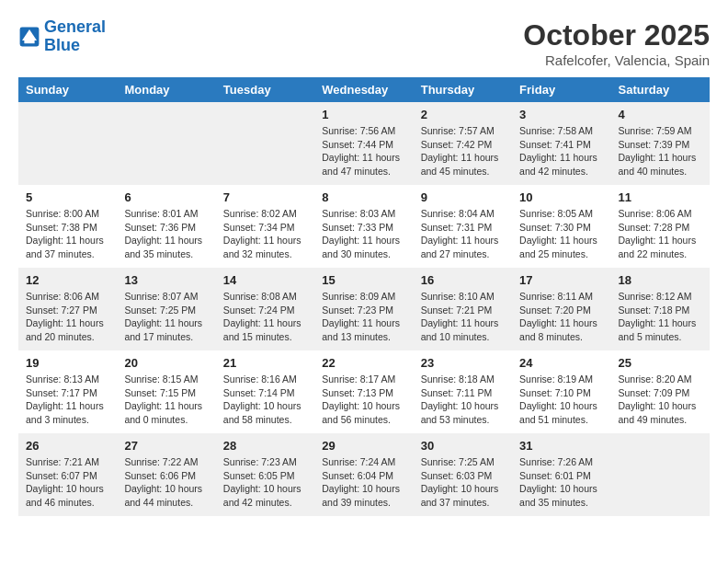  Describe the element at coordinates (463, 226) in the screenshot. I see `calendar-cell: 9Sunrise: 8:04 AMSunset: 7:31 PMDaylight…` at that location.